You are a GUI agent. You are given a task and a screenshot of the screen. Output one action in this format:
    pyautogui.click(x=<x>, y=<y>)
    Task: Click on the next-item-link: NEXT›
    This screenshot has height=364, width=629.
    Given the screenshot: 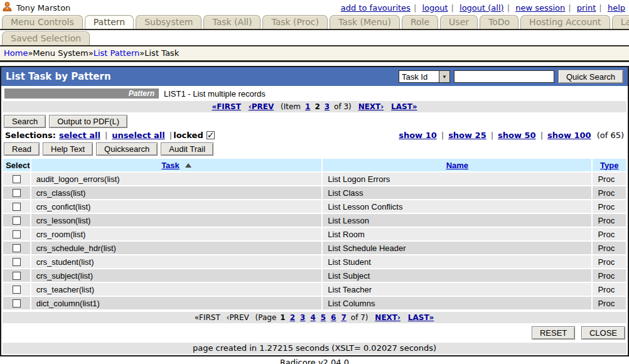 What is the action you would take?
    pyautogui.click(x=372, y=107)
    